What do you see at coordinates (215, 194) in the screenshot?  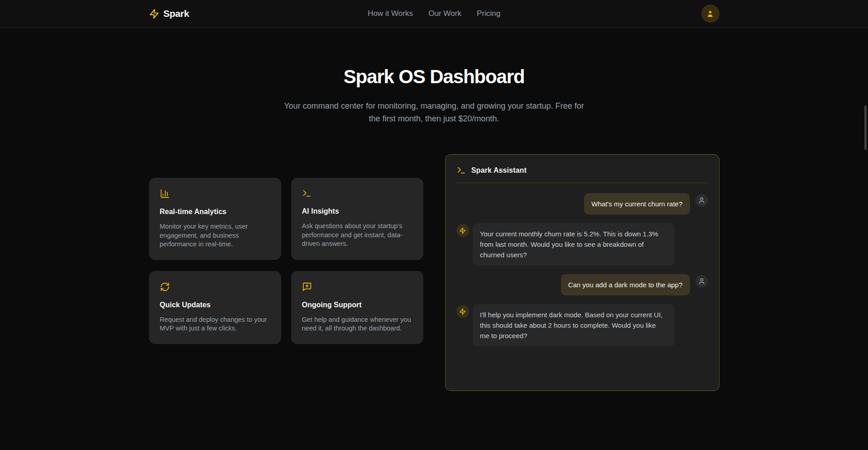 I see `chart-column-icon` at bounding box center [215, 194].